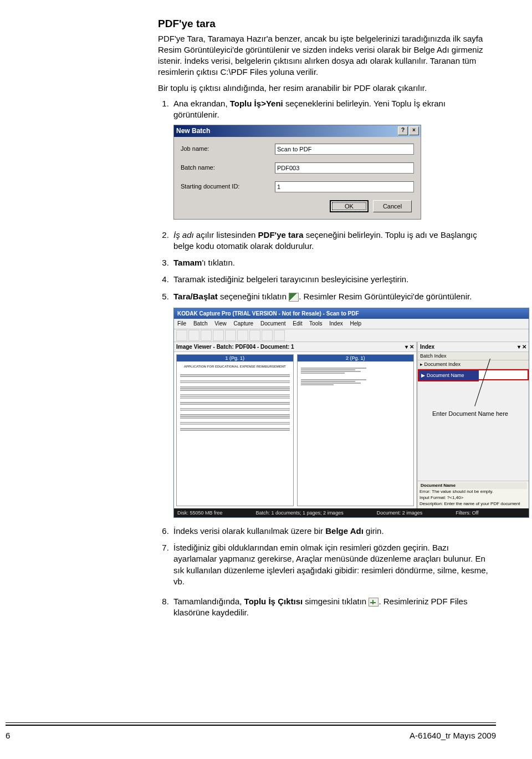  I want to click on intro-paragraph-1: PDF'ye Tara, Taramaya Hazır'a benzer, an…, so click(325, 55).